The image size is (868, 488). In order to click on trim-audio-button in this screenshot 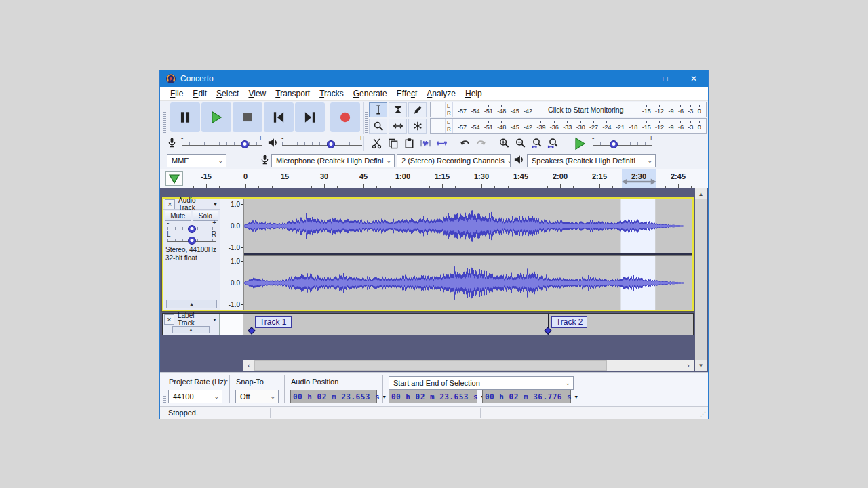, I will do `click(426, 143)`.